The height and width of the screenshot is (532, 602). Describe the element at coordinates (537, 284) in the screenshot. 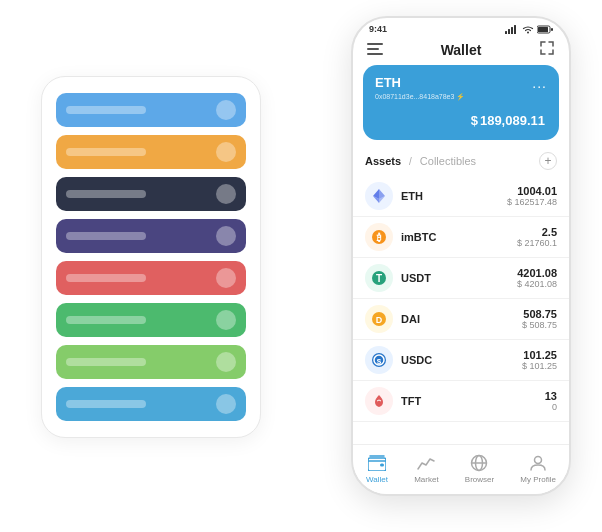

I see `asset-usd-usdt: $ 4201.08` at that location.